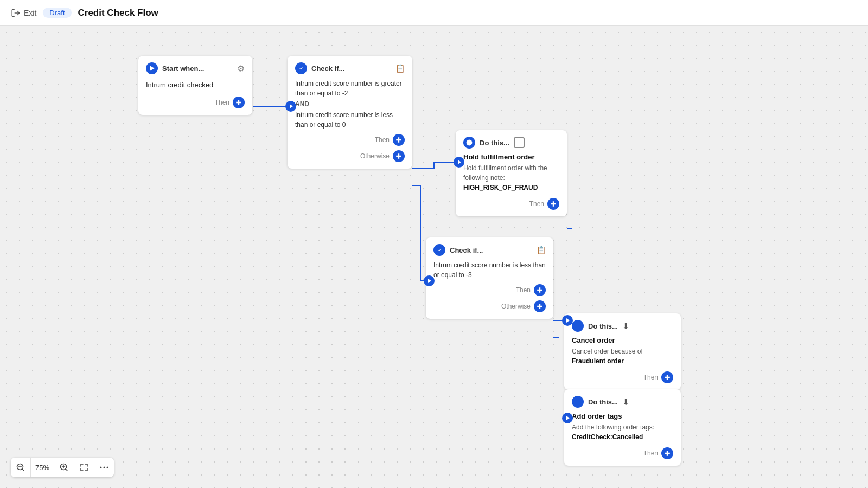 Image resolution: width=868 pixels, height=488 pixels. What do you see at coordinates (375, 156) in the screenshot?
I see `check1-otherwise-label: Otherwise` at bounding box center [375, 156].